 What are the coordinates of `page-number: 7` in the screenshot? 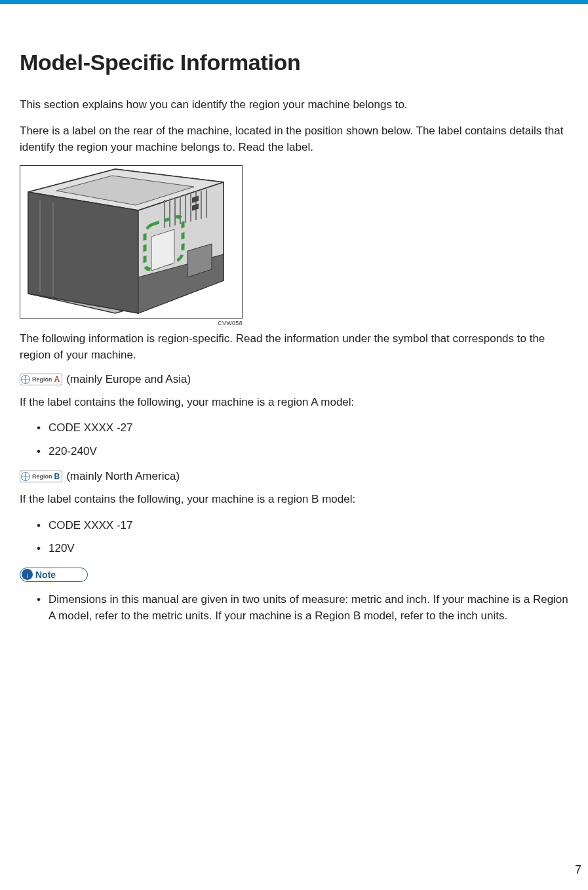 It's located at (578, 870).